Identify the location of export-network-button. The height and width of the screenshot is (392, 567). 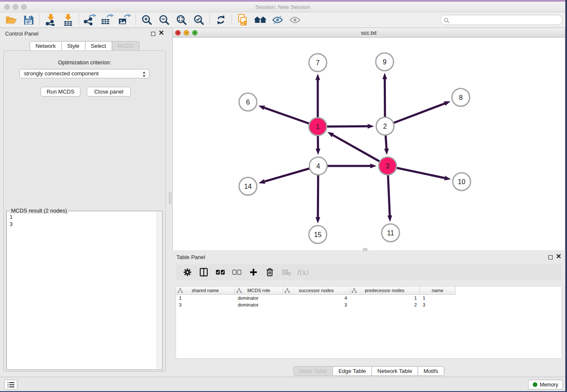
(90, 20).